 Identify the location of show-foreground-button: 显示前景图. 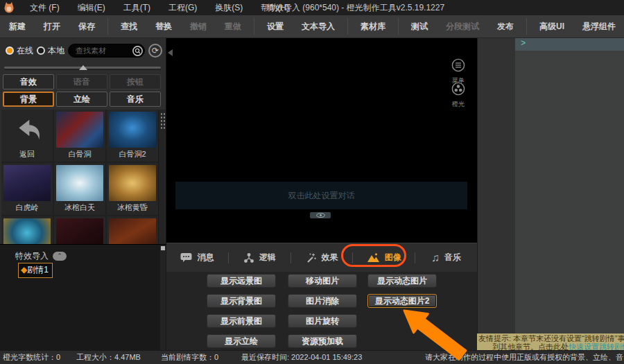
(241, 321).